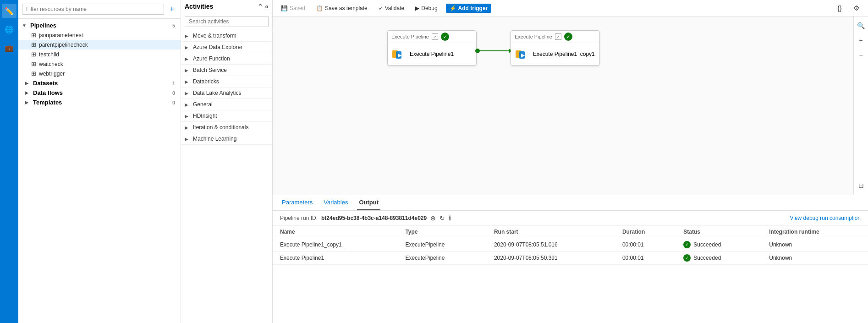 The width and height of the screenshot is (868, 323). What do you see at coordinates (226, 22) in the screenshot?
I see `activities-search-input` at bounding box center [226, 22].